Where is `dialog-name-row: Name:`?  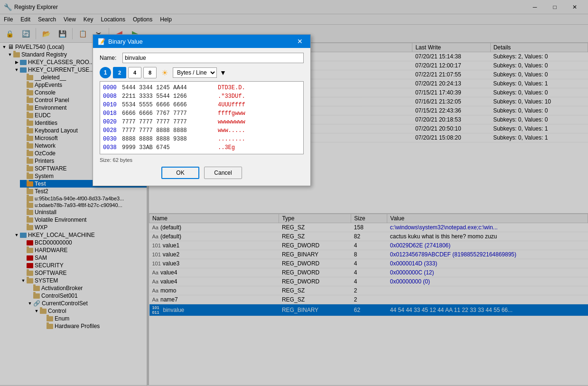
dialog-name-row: Name: is located at coordinates (202, 58).